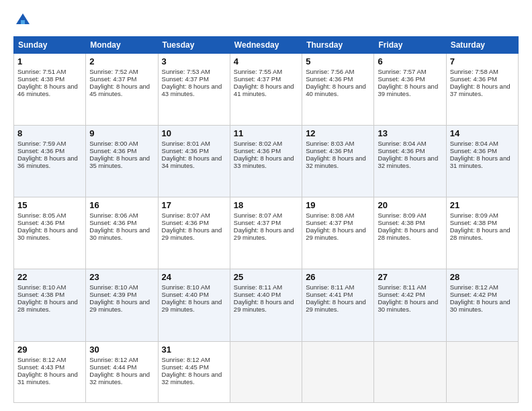  I want to click on day-number: 22, so click(50, 277).